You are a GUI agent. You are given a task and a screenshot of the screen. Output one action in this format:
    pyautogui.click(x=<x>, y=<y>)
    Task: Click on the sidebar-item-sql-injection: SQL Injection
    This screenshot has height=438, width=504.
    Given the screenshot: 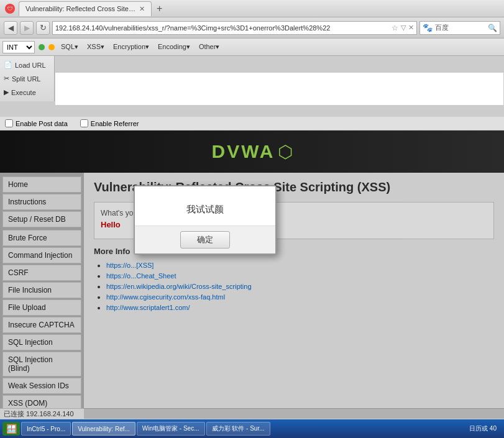 What is the action you would take?
    pyautogui.click(x=42, y=342)
    